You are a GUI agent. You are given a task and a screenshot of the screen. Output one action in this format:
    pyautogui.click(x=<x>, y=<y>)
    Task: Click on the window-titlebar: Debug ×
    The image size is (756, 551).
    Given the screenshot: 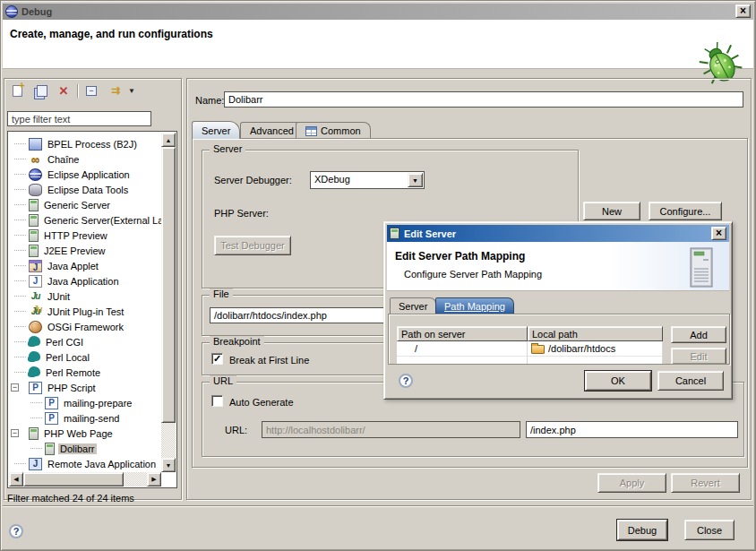 What is the action you would take?
    pyautogui.click(x=378, y=11)
    